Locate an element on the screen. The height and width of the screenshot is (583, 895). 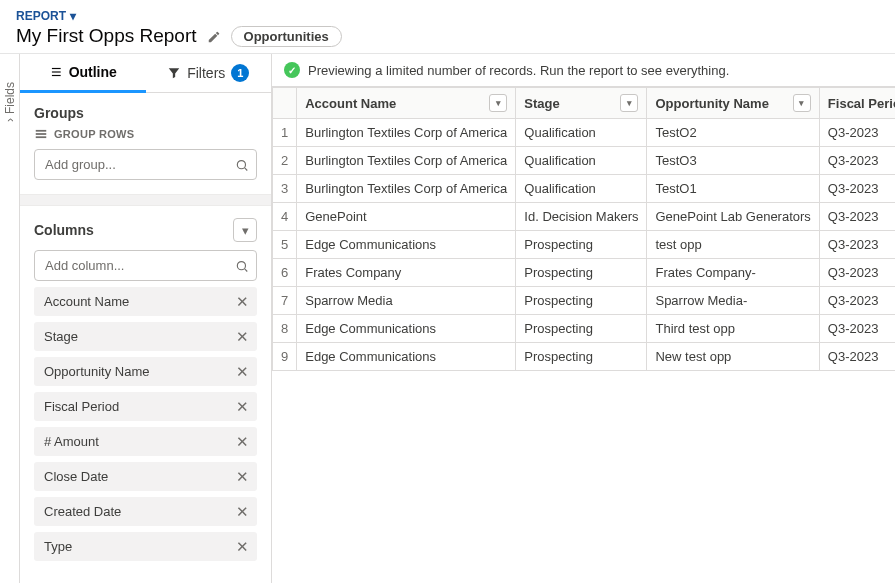
groups-section: Groups GROUP ROWS is located at coordinates (146, 144).